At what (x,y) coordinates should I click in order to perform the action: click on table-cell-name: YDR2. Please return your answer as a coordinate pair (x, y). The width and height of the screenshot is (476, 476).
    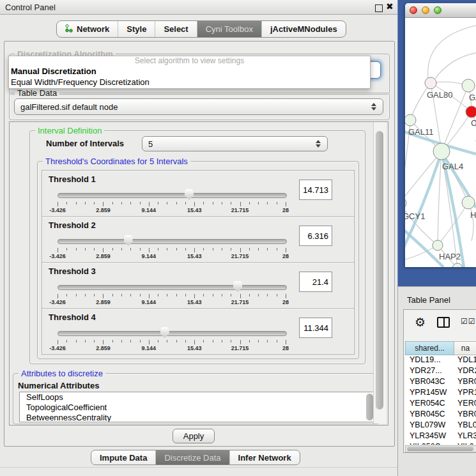
    Looking at the image, I should click on (465, 372).